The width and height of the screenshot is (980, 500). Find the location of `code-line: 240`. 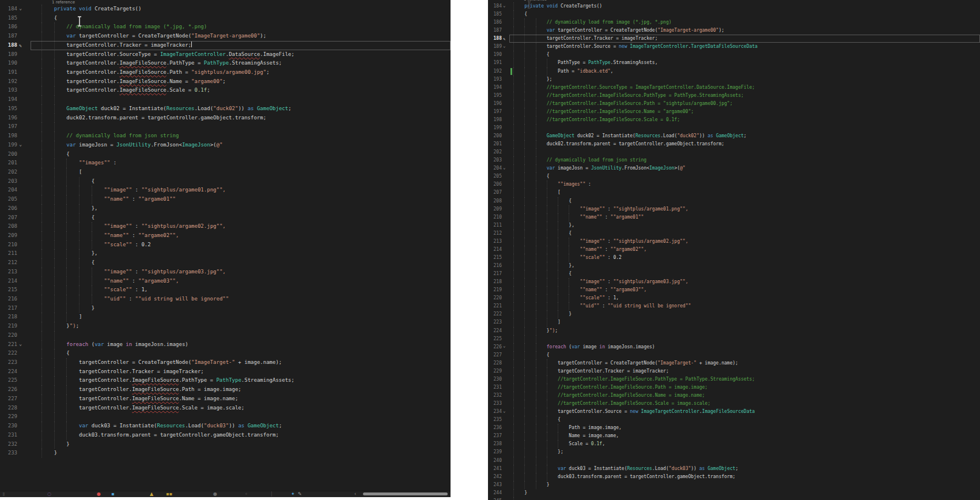

code-line: 240 is located at coordinates (734, 461).